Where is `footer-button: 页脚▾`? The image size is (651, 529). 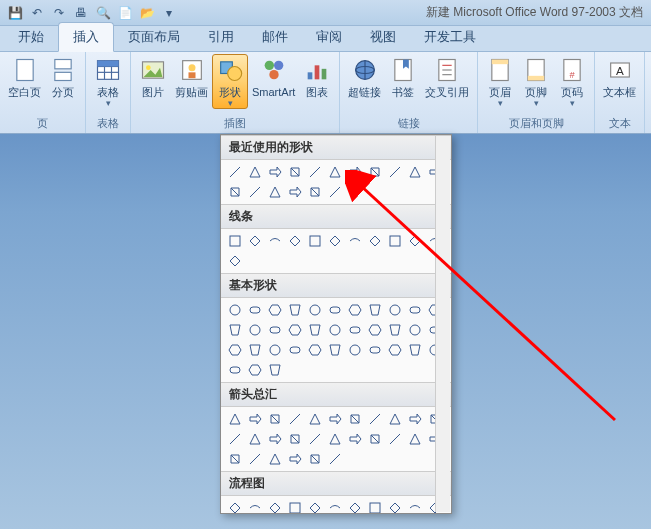
footer-button: 页脚▾ is located at coordinates (536, 82).